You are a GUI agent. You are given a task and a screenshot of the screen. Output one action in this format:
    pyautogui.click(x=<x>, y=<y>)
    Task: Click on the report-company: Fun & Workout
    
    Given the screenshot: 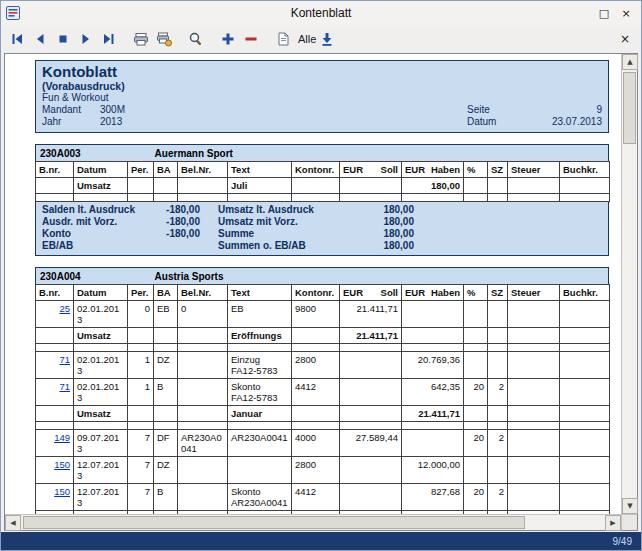 What is the action you would take?
    pyautogui.click(x=322, y=98)
    